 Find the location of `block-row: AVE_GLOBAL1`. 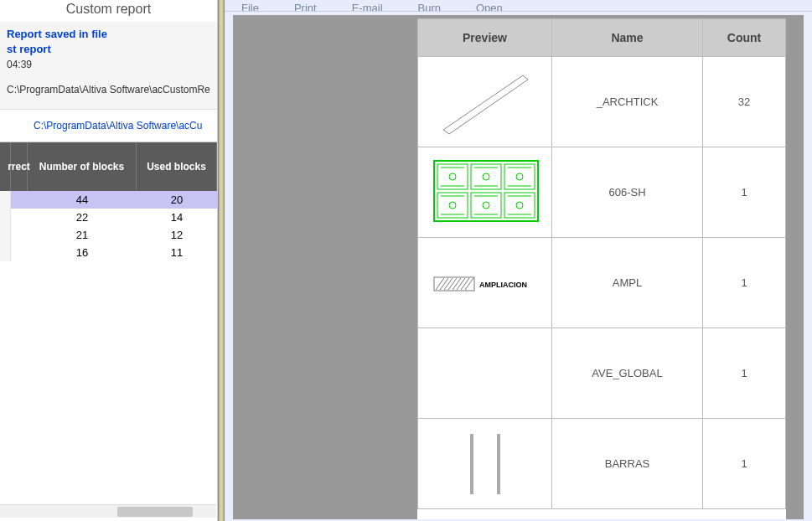

block-row: AVE_GLOBAL1 is located at coordinates (602, 374).